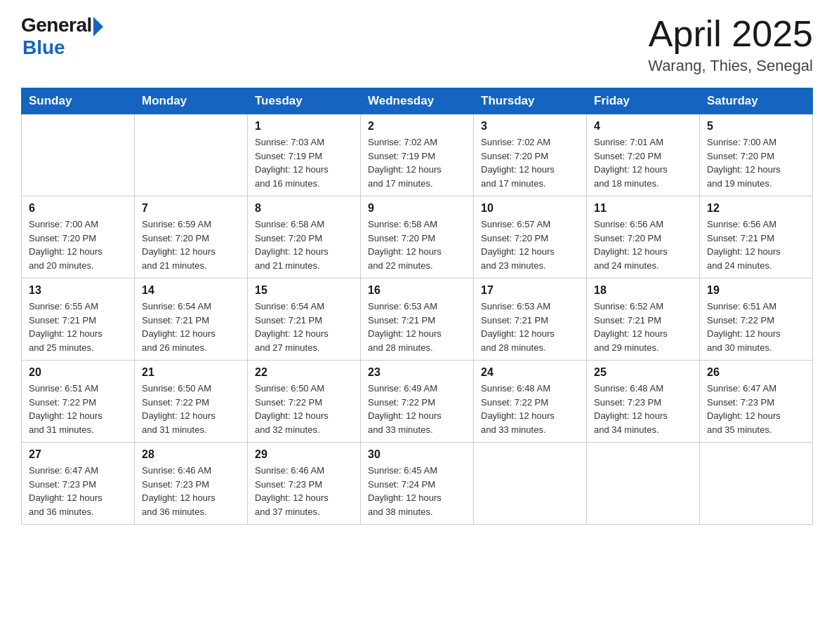 This screenshot has height=644, width=834. Describe the element at coordinates (531, 101) in the screenshot. I see `weekday-header-thursday: Thursday` at that location.